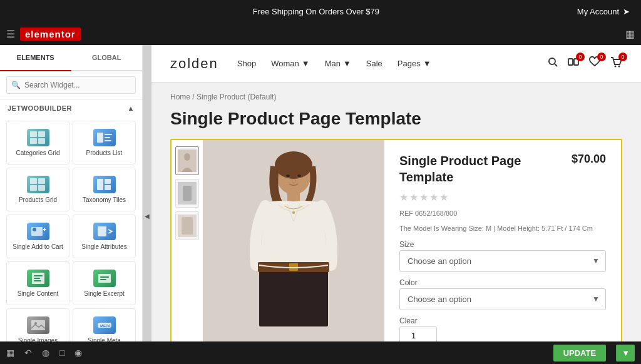 Image resolution: width=641 pixels, height=364 pixels. Describe the element at coordinates (38, 190) in the screenshot. I see `widget-products-grid: Products Grid` at that location.